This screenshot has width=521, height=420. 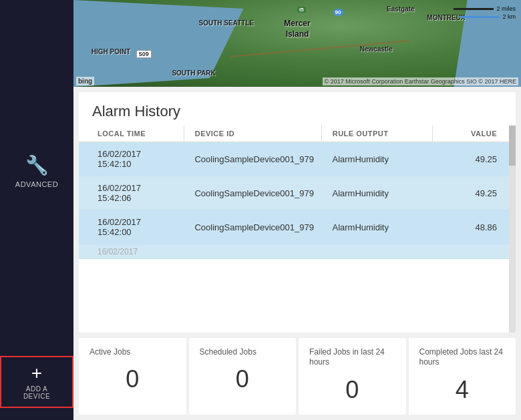 I want to click on scale-km-label: 2 km, so click(x=509, y=17).